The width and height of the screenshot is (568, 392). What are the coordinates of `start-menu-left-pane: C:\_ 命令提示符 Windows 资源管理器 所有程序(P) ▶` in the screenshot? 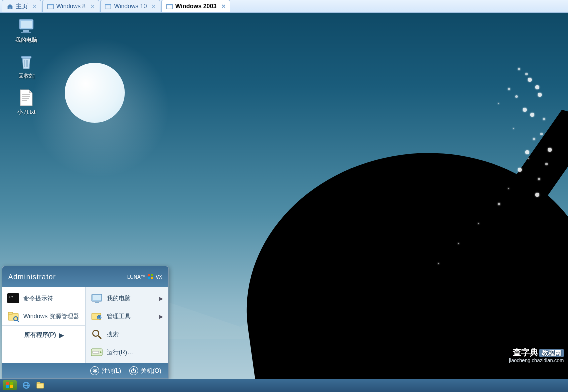 It's located at (44, 326).